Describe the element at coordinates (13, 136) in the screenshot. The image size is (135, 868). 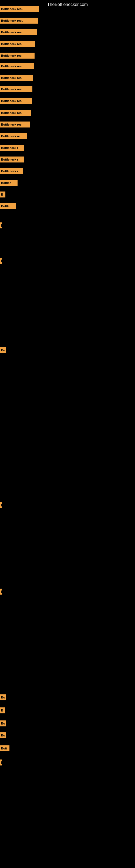
I see `bar: Bottleneck re` at that location.